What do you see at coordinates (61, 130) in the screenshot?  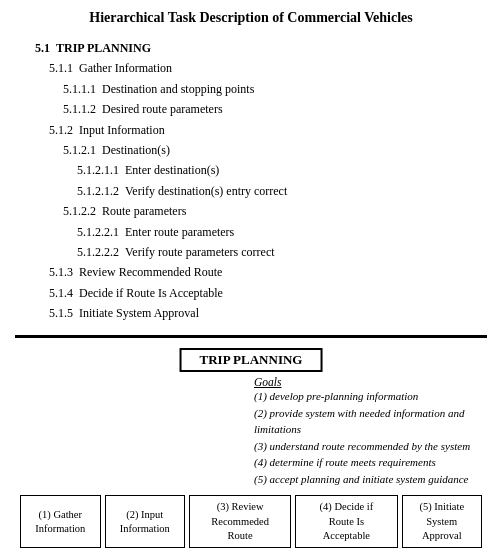 I see `outline-num-512: 5.1.2` at bounding box center [61, 130].